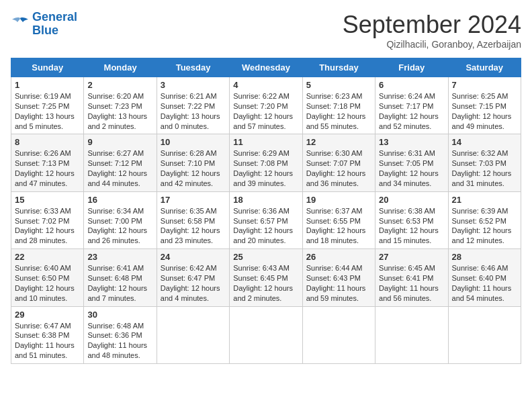 This screenshot has height=411, width=532. What do you see at coordinates (432, 44) in the screenshot?
I see `location: Qizilhacili, Goranboy, Azerbaijan` at bounding box center [432, 44].